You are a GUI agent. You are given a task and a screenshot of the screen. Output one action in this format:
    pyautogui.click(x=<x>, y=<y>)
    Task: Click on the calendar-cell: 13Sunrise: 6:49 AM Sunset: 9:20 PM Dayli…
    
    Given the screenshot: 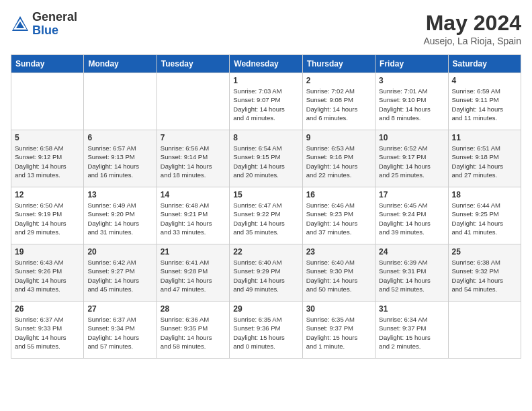 What is the action you would take?
    pyautogui.click(x=120, y=216)
    